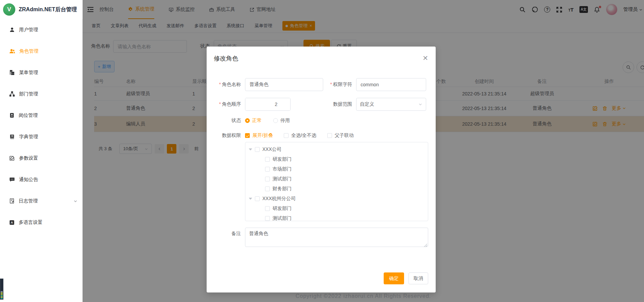 The height and width of the screenshot is (302, 644). Describe the element at coordinates (282, 169) in the screenshot. I see `tree-node-label: 市场部门` at that location.